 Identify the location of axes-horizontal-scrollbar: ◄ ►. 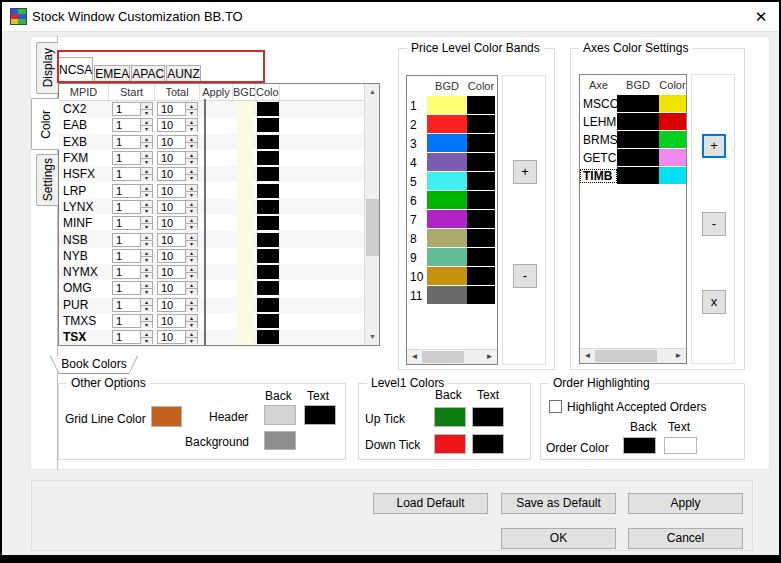
(633, 356).